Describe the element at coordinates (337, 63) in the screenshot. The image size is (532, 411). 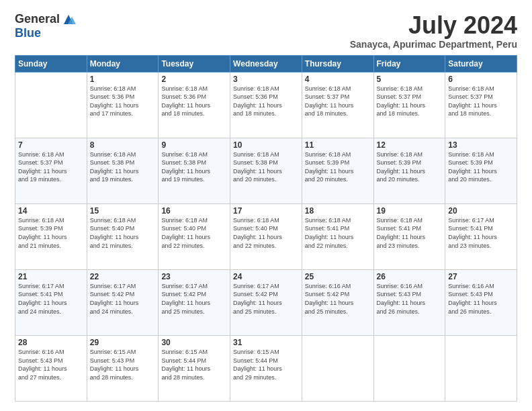
I see `col-thursday: Thursday` at that location.